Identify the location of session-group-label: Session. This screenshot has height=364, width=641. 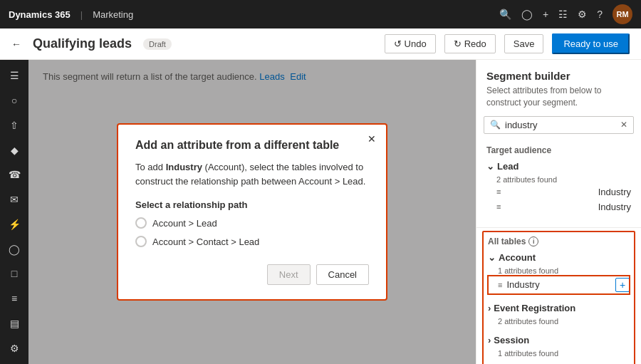
(511, 340).